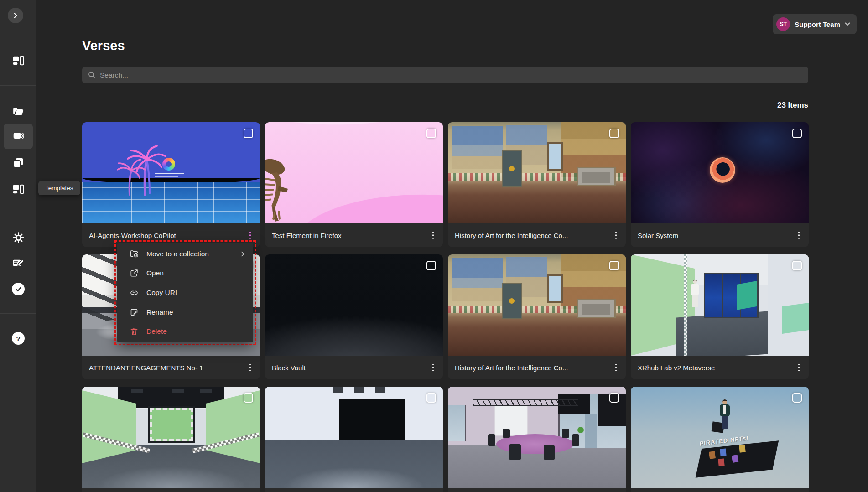 The height and width of the screenshot is (492, 868). Describe the element at coordinates (18, 212) in the screenshot. I see `divider` at that location.